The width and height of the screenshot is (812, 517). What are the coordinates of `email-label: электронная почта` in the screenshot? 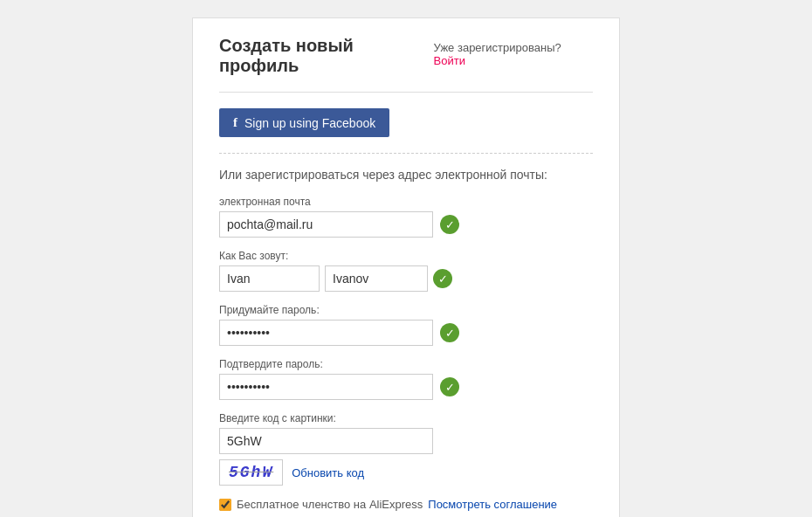 It's located at (406, 202).